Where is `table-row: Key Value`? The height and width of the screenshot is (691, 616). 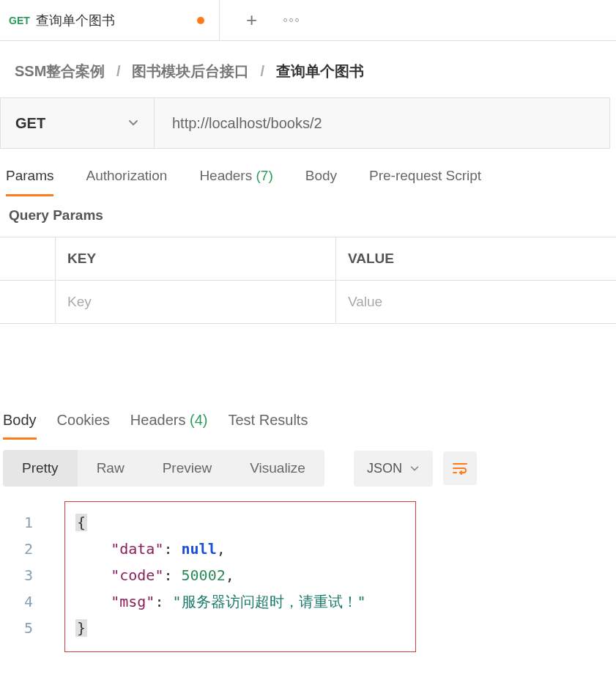
table-row: Key Value is located at coordinates (308, 302).